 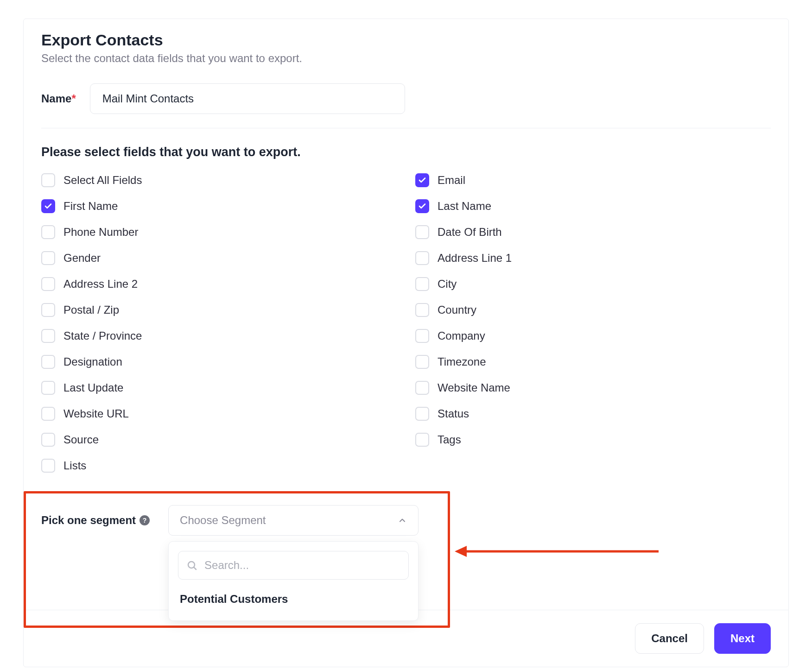 I want to click on field-label: City, so click(x=447, y=284).